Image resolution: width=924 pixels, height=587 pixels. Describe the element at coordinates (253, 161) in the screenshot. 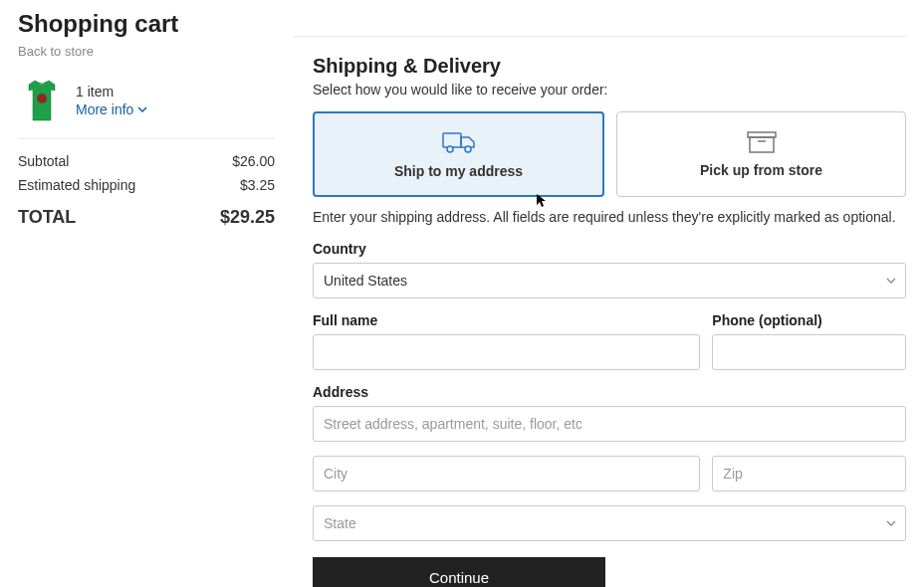

I see `subtotal-value: $26.00` at that location.